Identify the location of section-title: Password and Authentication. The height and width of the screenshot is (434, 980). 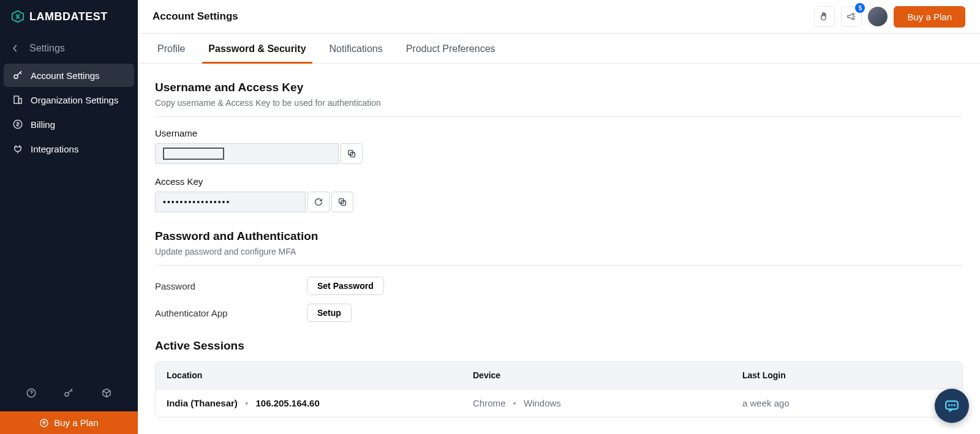
(559, 236).